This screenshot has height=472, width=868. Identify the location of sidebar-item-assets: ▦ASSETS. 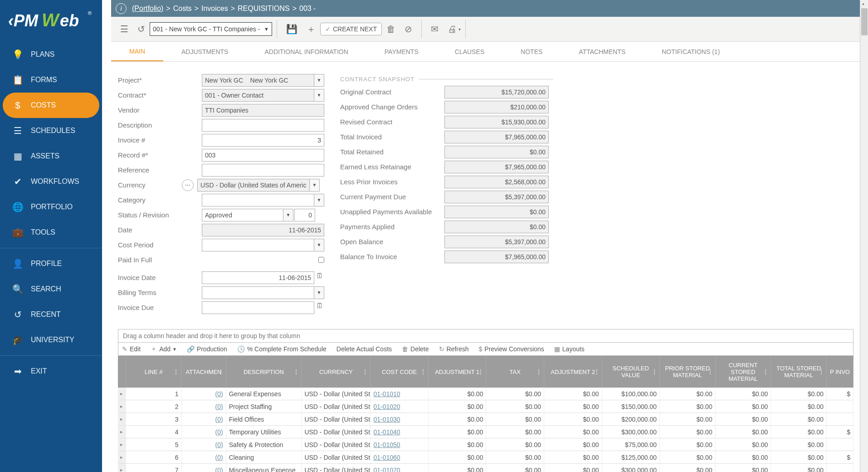
(51, 156).